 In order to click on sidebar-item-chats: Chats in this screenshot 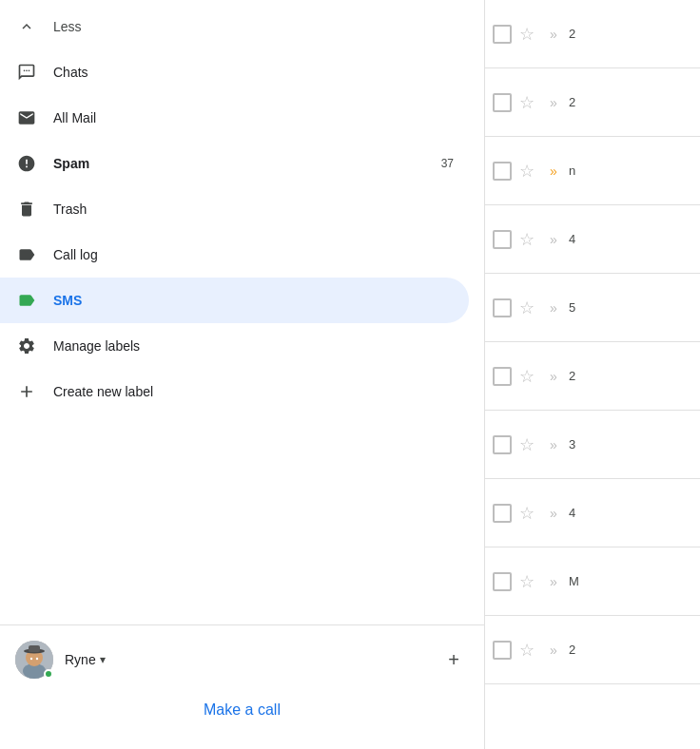, I will do `click(234, 72)`.